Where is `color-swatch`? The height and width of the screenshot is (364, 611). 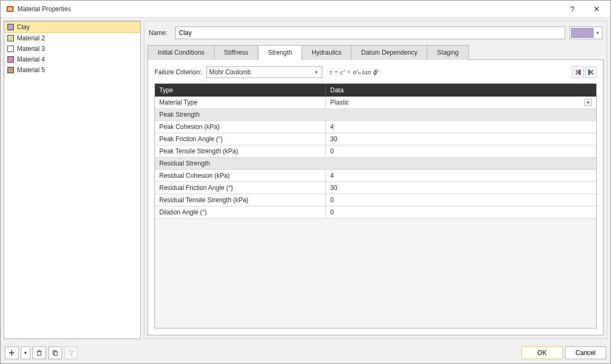 color-swatch is located at coordinates (582, 33).